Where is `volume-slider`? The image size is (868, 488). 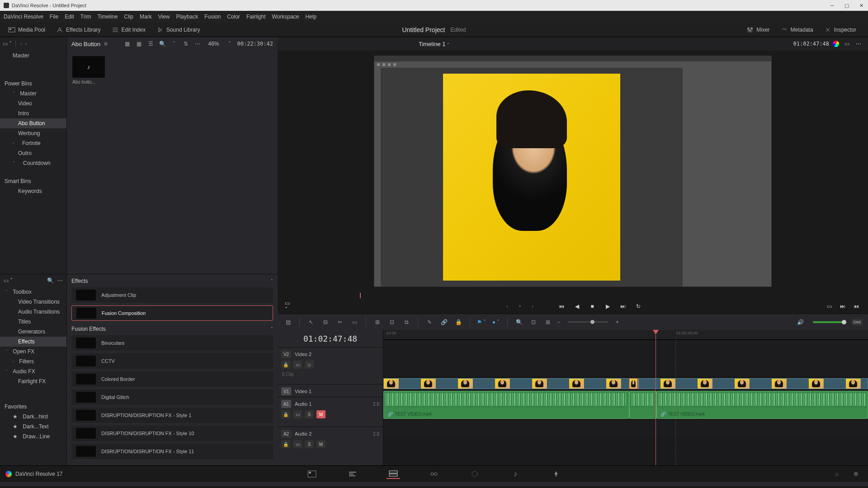
volume-slider is located at coordinates (829, 322).